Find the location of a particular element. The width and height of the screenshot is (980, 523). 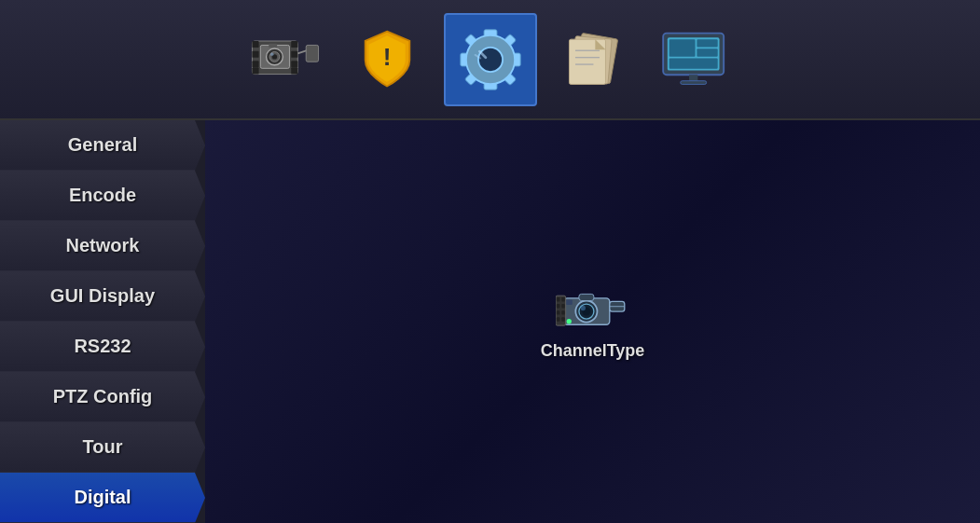

sidebar-item-gui-display: GUI Display is located at coordinates (103, 296).